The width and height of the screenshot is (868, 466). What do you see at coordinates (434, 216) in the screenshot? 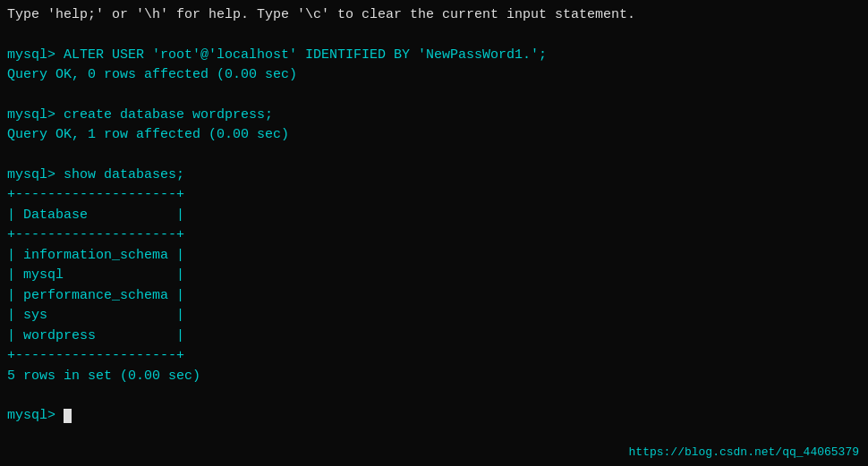
I see `table-row-line: | Database |` at bounding box center [434, 216].